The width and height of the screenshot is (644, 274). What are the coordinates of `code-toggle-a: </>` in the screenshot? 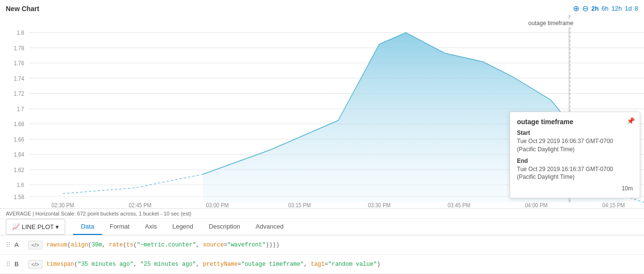 It's located at (35, 245).